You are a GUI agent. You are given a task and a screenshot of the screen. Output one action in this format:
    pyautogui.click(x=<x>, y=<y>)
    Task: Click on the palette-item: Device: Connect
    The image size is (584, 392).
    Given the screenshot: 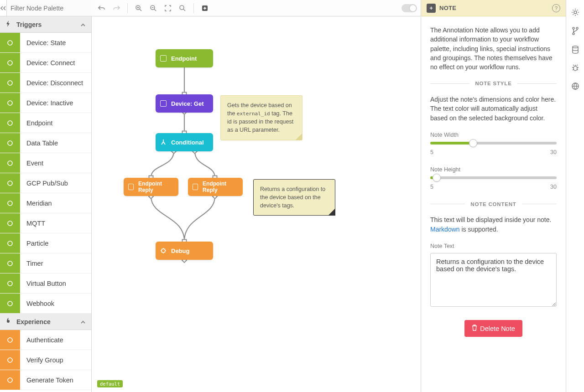 What is the action you would take?
    pyautogui.click(x=46, y=63)
    